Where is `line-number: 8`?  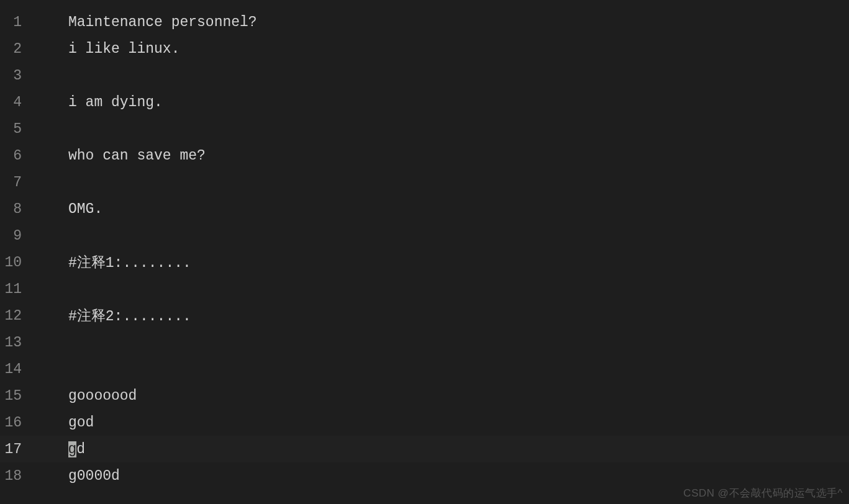 line-number: 8 is located at coordinates (22, 209).